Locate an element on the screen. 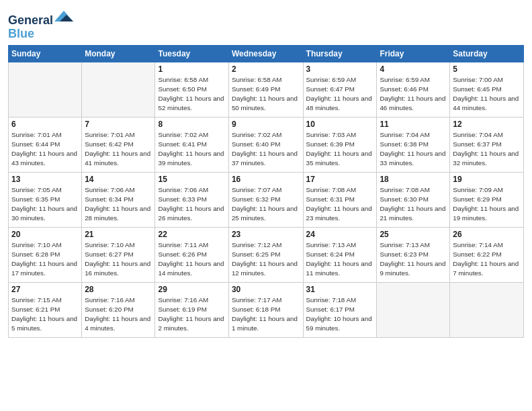 The width and height of the screenshot is (532, 411). cell-day-number: 2 is located at coordinates (266, 69).